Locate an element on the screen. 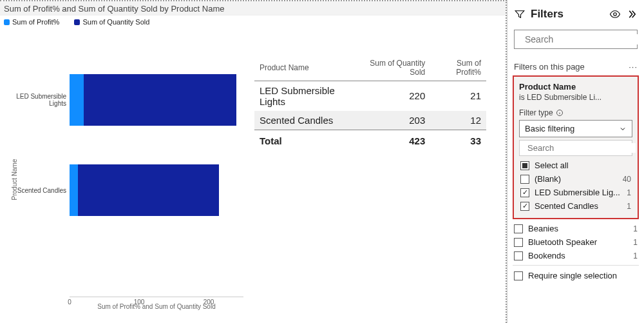 The height and width of the screenshot is (323, 644). filter-item: Bluetooth Speaker1 is located at coordinates (576, 242).